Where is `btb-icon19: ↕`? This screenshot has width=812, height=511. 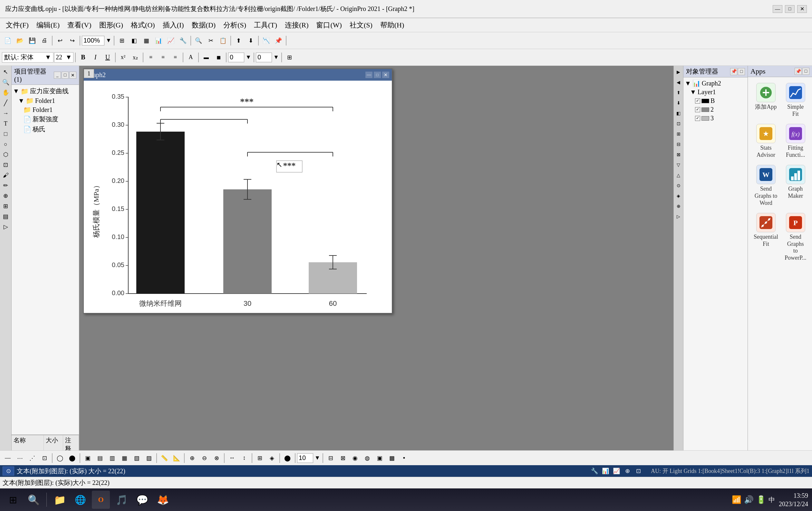
btb-icon19: ↕ is located at coordinates (244, 458).